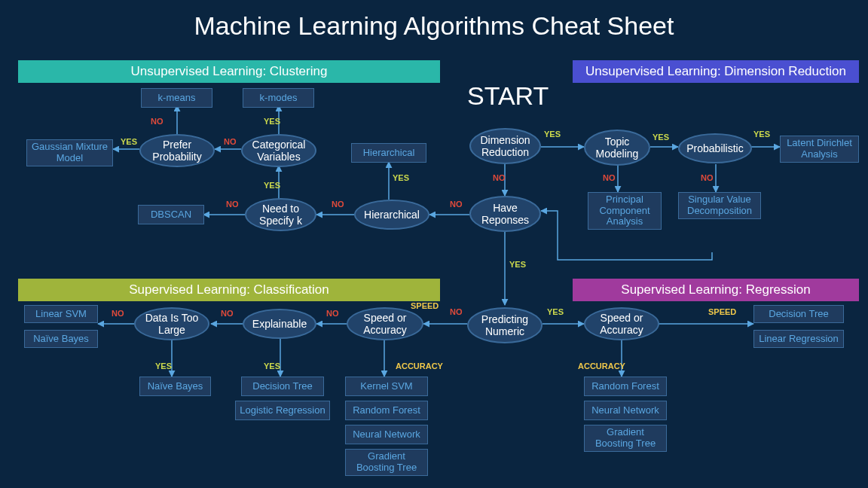 Image resolution: width=868 pixels, height=488 pixels. I want to click on algo-neural-network-c: Neural Network, so click(387, 435).